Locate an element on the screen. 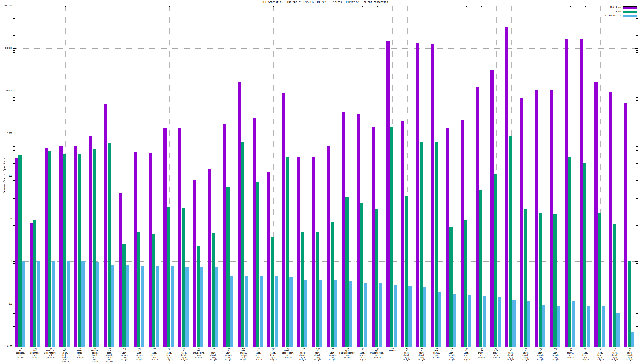 This screenshot has height=362, width=644. x-category-line: 0. is located at coordinates (229, 351).